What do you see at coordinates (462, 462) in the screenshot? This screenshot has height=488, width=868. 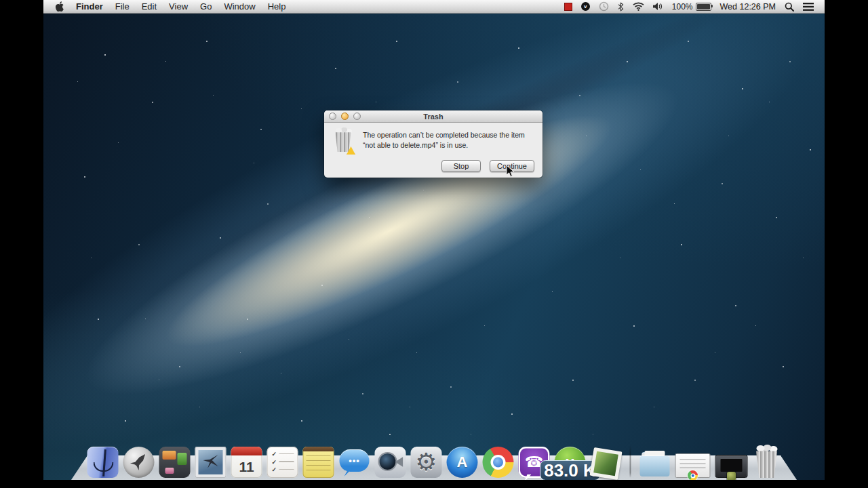 I see `dock-app-store: A` at bounding box center [462, 462].